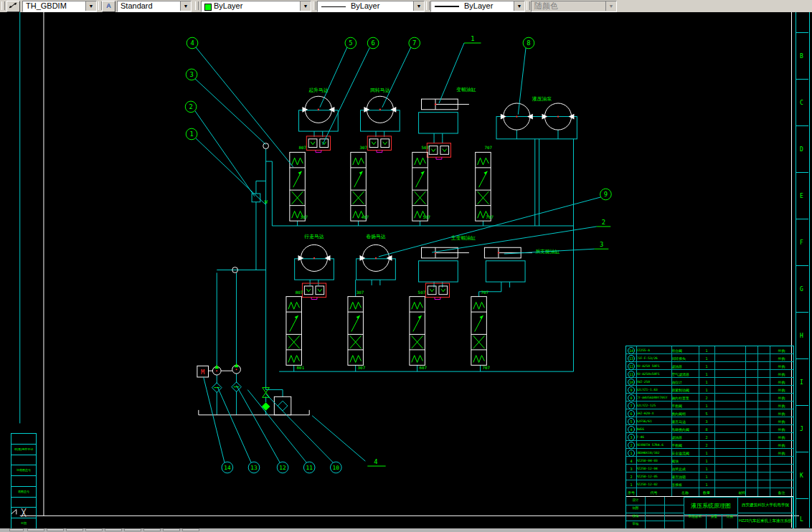 The height and width of the screenshot is (532, 812). I want to click on svg-text: 8, so click(528, 43).